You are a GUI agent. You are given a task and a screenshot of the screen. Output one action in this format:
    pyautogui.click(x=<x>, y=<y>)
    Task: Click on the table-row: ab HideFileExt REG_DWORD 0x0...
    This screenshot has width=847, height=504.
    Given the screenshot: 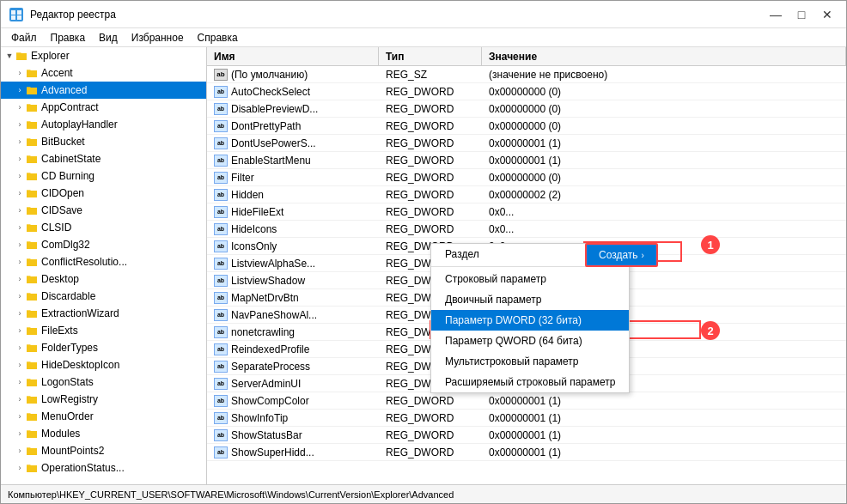 What is the action you would take?
    pyautogui.click(x=527, y=212)
    